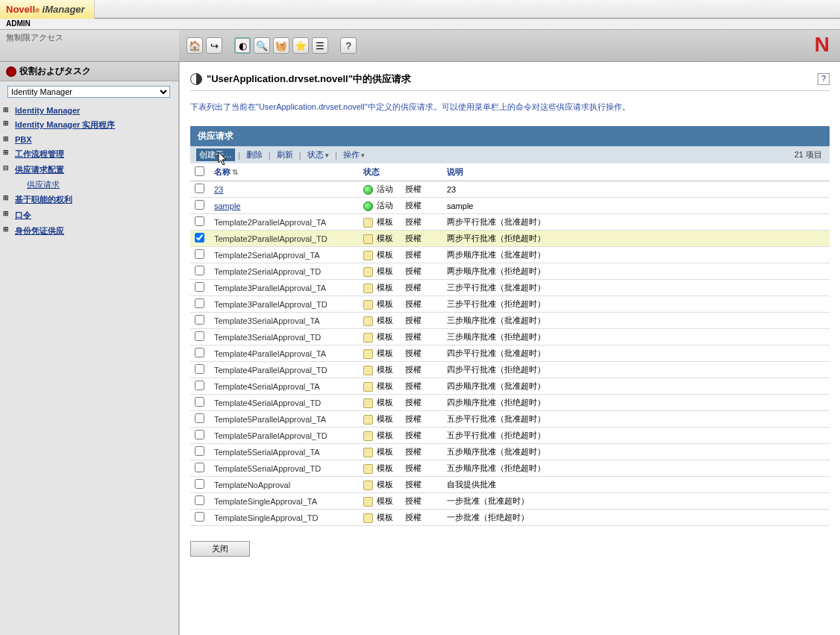 This screenshot has height=635, width=840. I want to click on col-category, so click(421, 172).